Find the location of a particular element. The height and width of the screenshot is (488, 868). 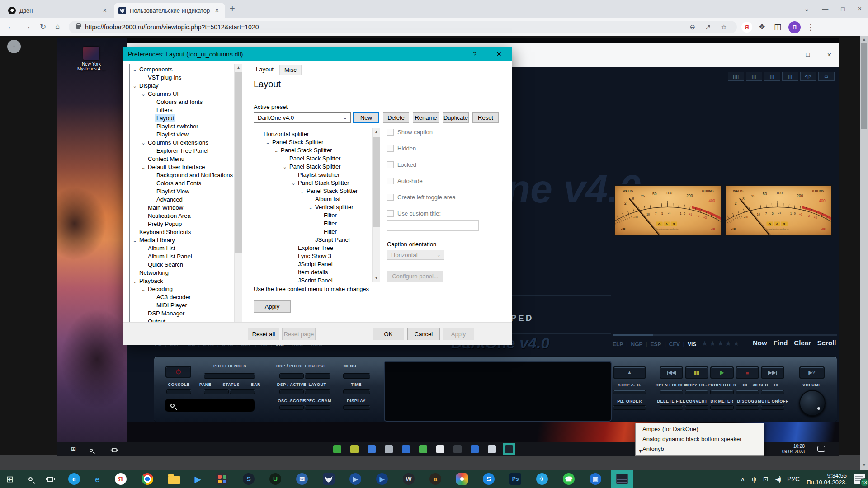

app-skype-dark: S is located at coordinates (249, 479).